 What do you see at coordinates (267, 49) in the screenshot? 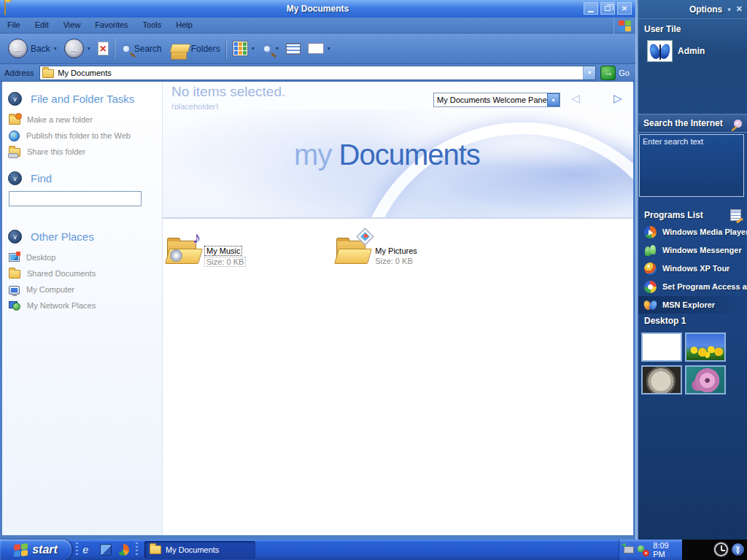
I see `magnifier-icon` at bounding box center [267, 49].